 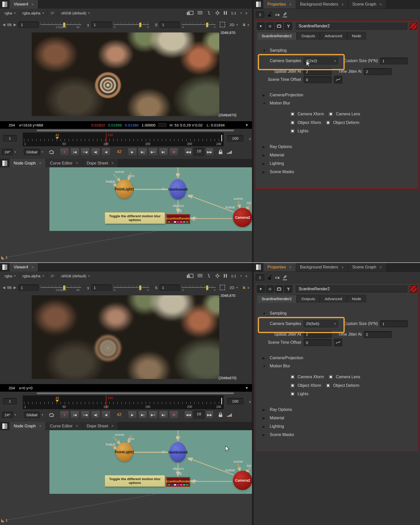 What do you see at coordinates (15, 287) in the screenshot?
I see `next-arrow-icon: ▶` at bounding box center [15, 287].